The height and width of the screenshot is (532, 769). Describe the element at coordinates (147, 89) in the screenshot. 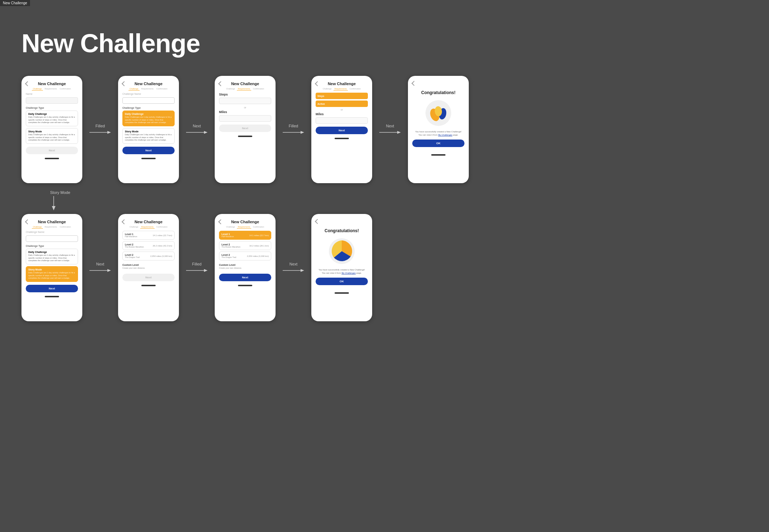

I see `tab-requirements-2: Requirements` at that location.